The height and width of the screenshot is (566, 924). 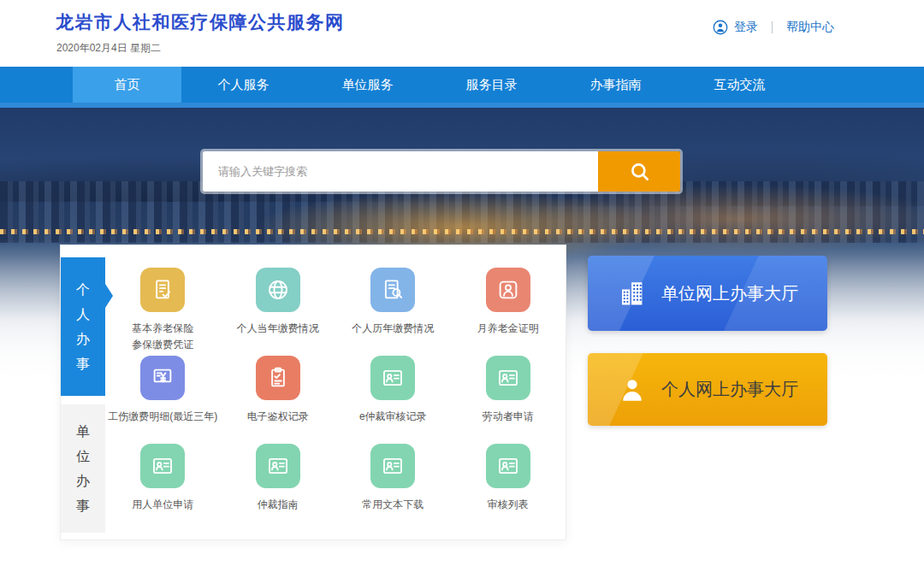 What do you see at coordinates (127, 85) in the screenshot?
I see `nav-tab-0: 首页` at bounding box center [127, 85].